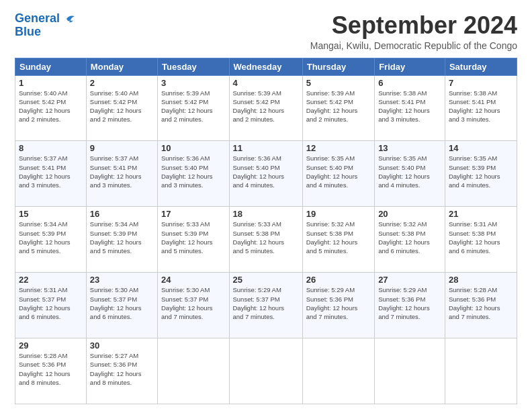  I want to click on logo-text: General Blue, so click(38, 26).